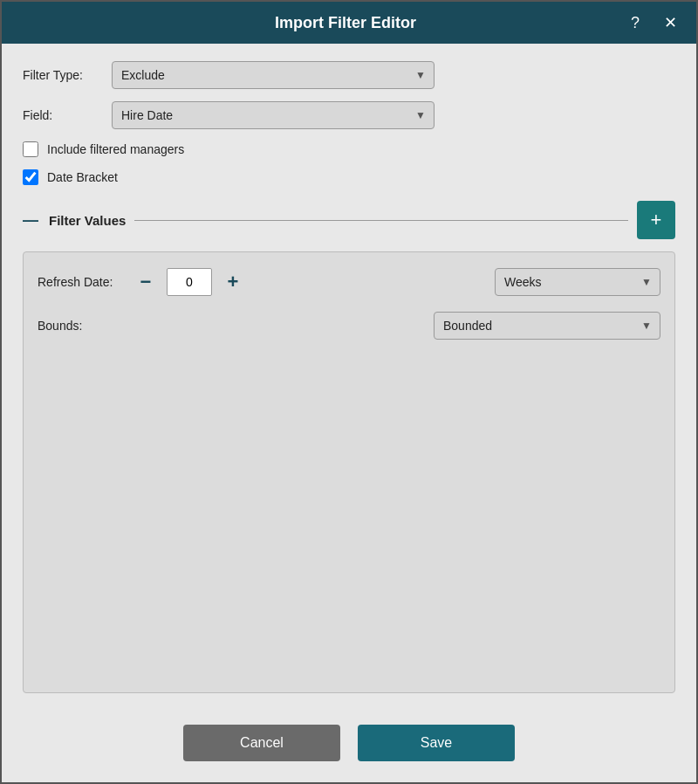  Describe the element at coordinates (81, 326) in the screenshot. I see `bounds-label: Bounds:` at that location.